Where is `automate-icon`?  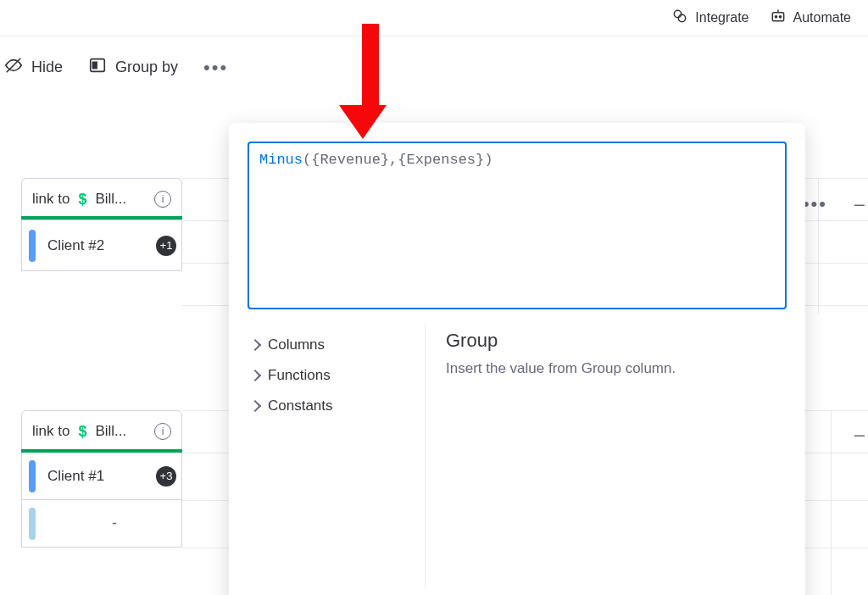 automate-icon is located at coordinates (778, 18).